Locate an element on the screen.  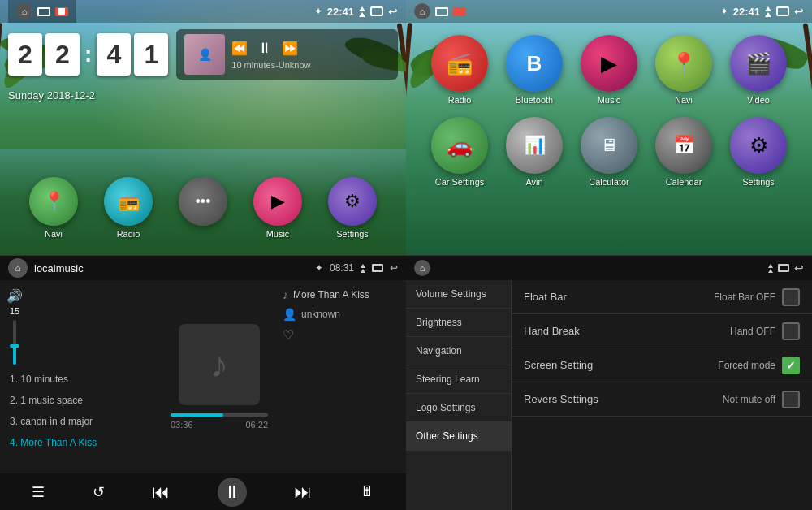
clock-digit-4: 1 is located at coordinates (151, 54).